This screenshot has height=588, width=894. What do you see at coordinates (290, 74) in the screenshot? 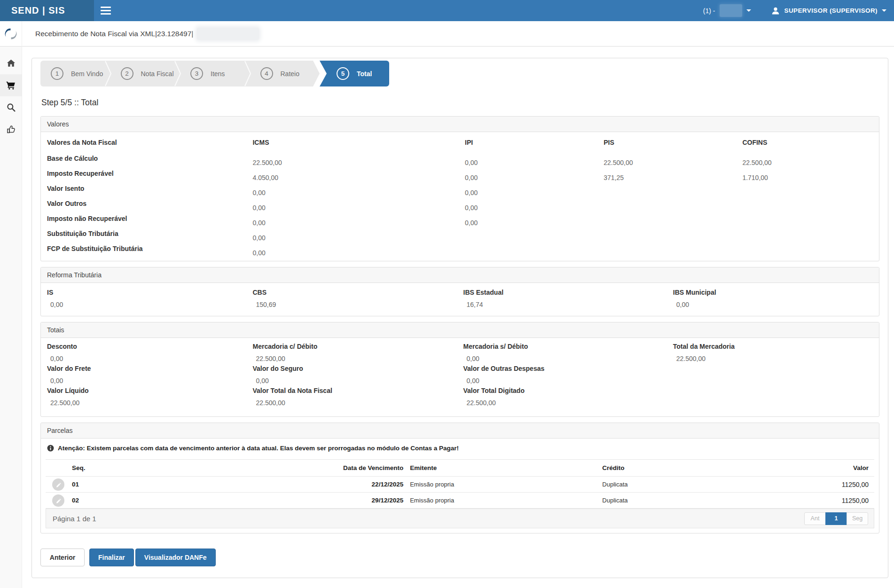
I see `step-label: Rateio` at bounding box center [290, 74].